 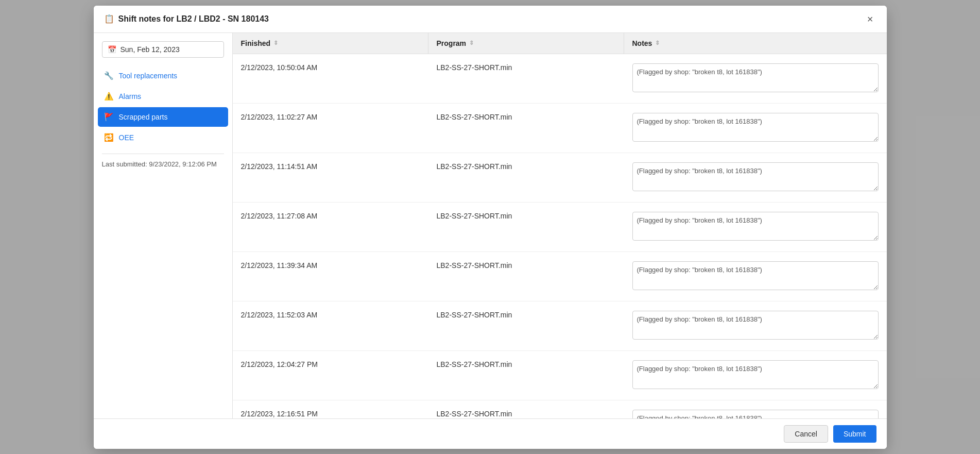 What do you see at coordinates (163, 76) in the screenshot?
I see `sidebar-item-tool-replacements: 🔧 Tool replacements` at bounding box center [163, 76].